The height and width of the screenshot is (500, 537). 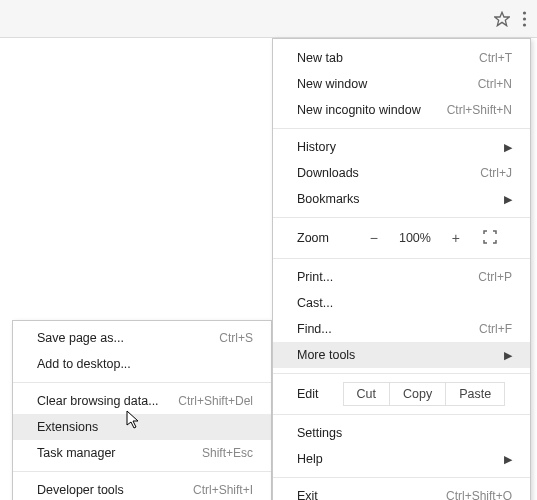 I want to click on menu-settings: Settings, so click(x=402, y=433).